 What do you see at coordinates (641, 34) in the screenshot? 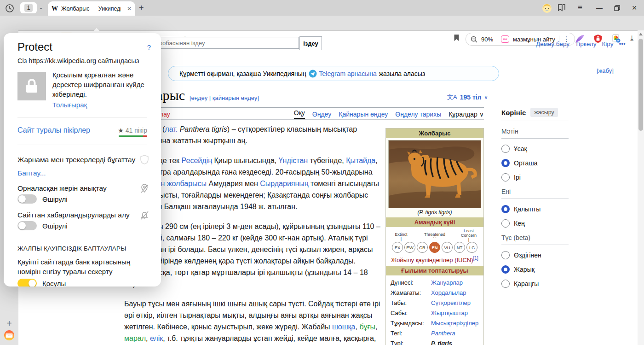
I see `scrollbar-up-arrow` at bounding box center [641, 34].